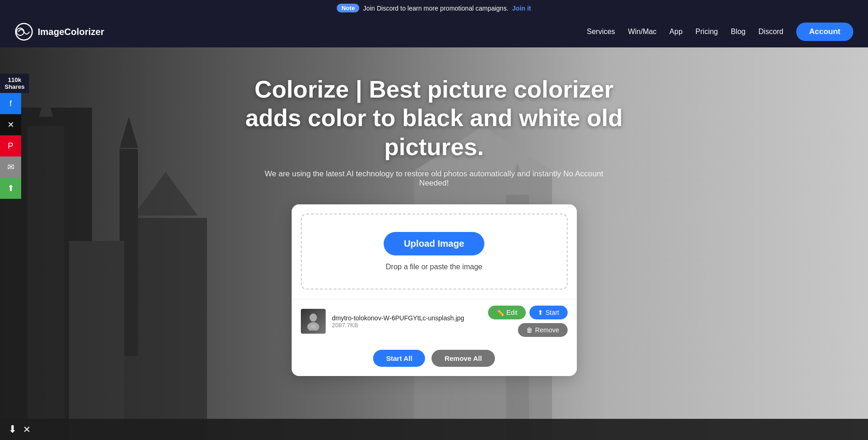  What do you see at coordinates (529, 330) in the screenshot?
I see `remove-icon: 🗑` at bounding box center [529, 330].